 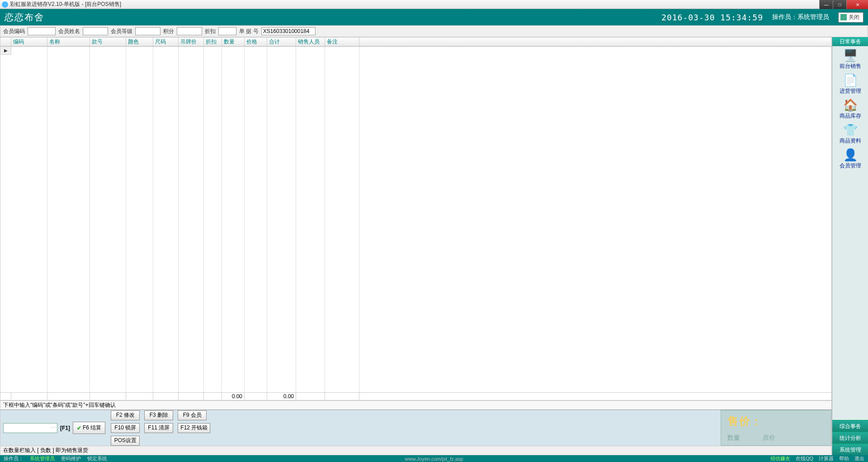 I want to click on sidebar-item-inventory: 🏠商品库存, so click(x=850, y=109).